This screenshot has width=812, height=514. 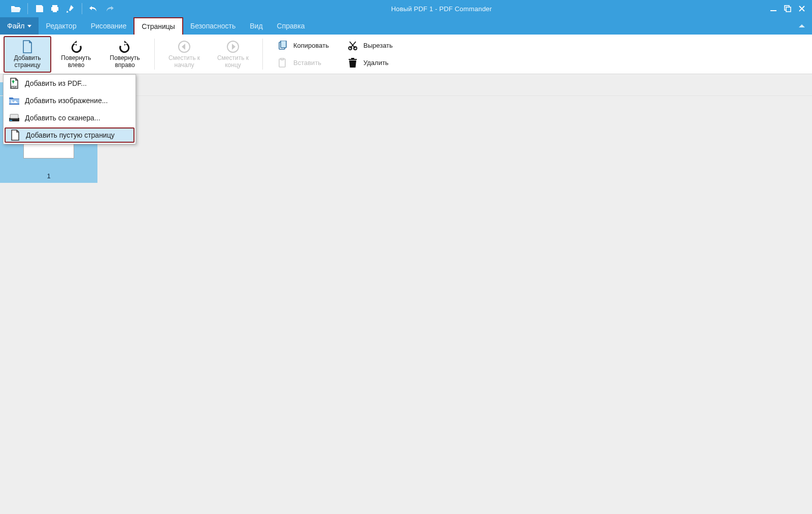 I want to click on page-number: 1, so click(x=49, y=176).